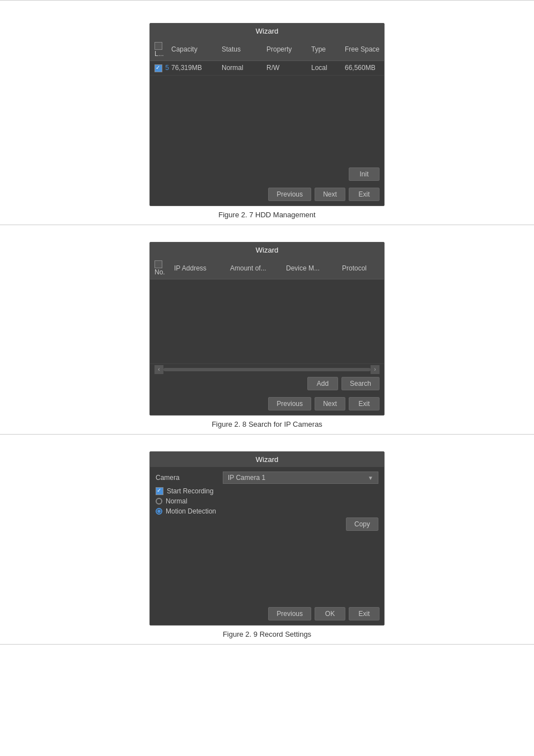  What do you see at coordinates (158, 46) in the screenshot?
I see `hdd-header-checkbox` at bounding box center [158, 46].